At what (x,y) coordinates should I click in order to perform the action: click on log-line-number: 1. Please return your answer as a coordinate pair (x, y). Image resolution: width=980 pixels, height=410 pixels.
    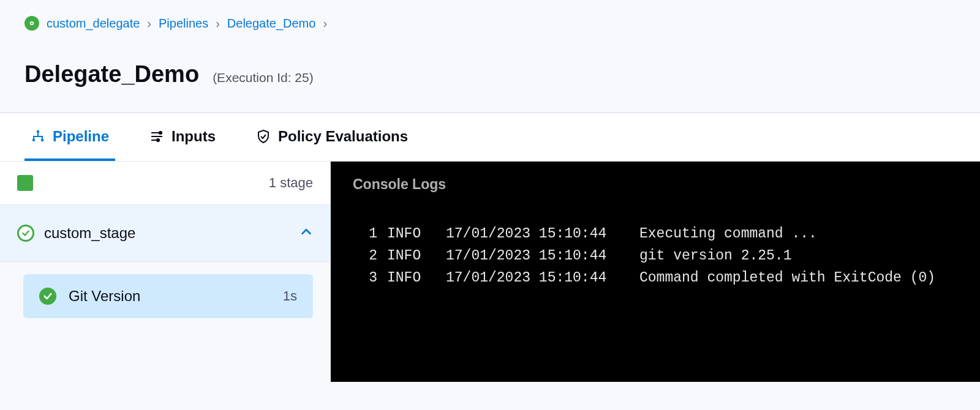
    Looking at the image, I should click on (365, 234).